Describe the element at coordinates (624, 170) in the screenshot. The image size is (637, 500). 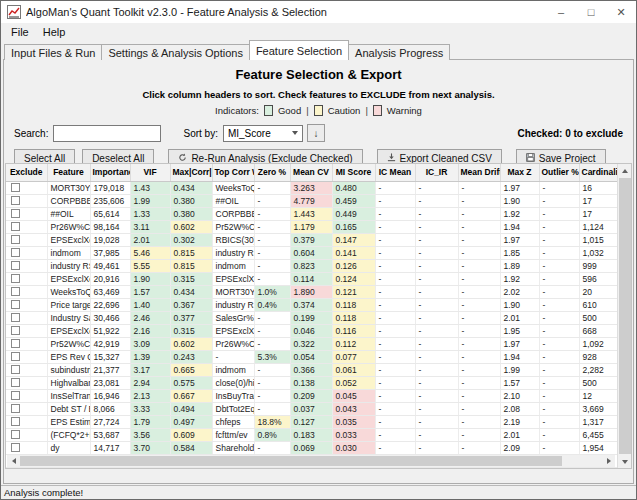
I see `scroll-up-arrow-icon` at that location.